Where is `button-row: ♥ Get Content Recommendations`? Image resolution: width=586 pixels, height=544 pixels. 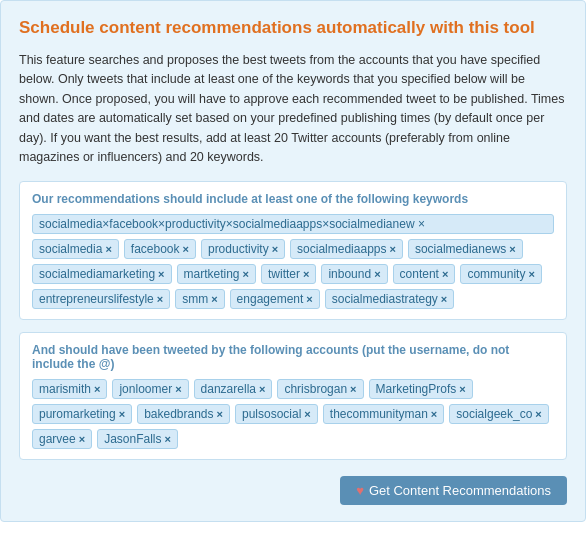
button-row: ♥ Get Content Recommendations is located at coordinates (293, 488).